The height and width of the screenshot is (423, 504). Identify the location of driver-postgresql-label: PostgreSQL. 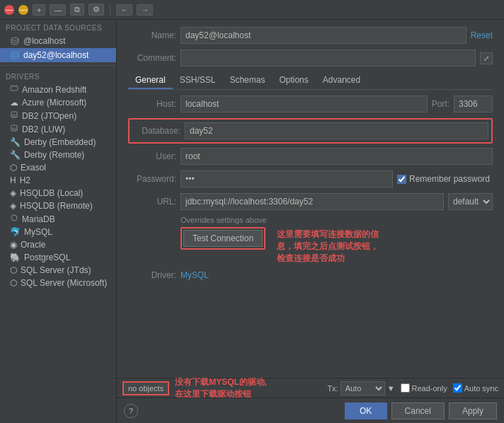
(47, 257).